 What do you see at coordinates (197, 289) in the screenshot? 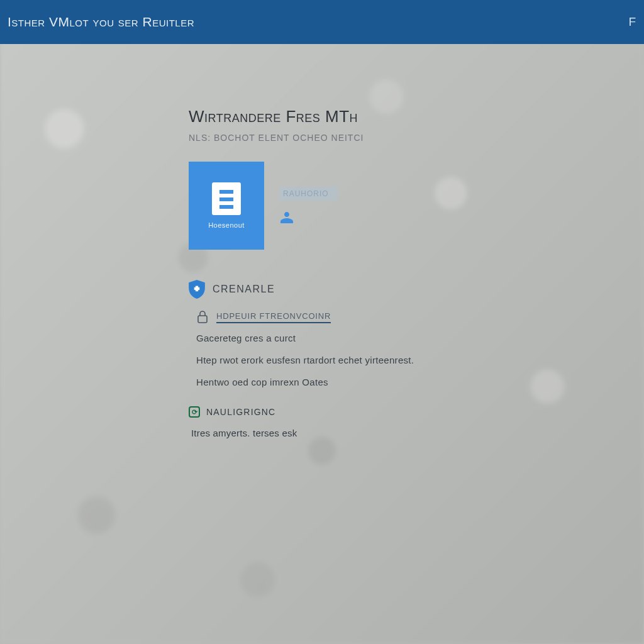
I see `shield-icon` at bounding box center [197, 289].